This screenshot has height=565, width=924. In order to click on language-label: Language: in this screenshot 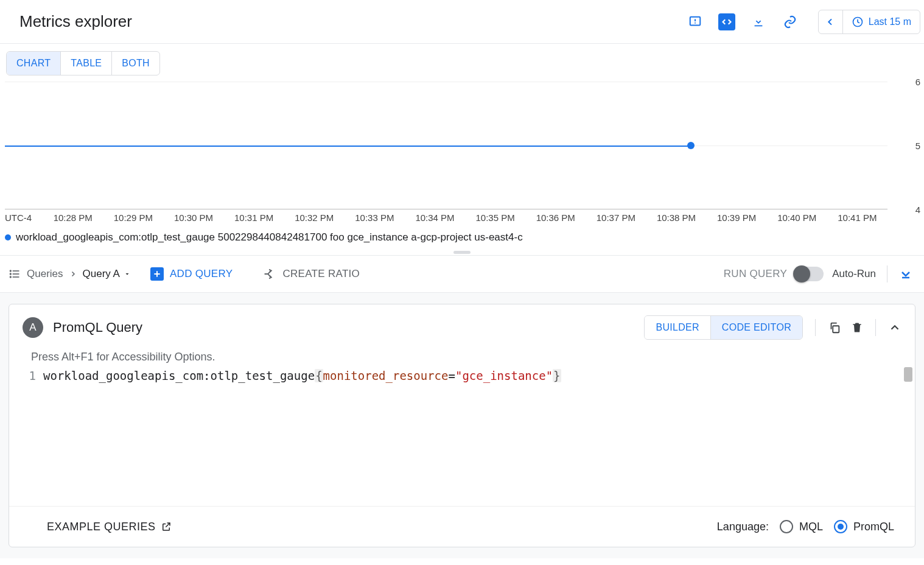, I will do `click(743, 527)`.